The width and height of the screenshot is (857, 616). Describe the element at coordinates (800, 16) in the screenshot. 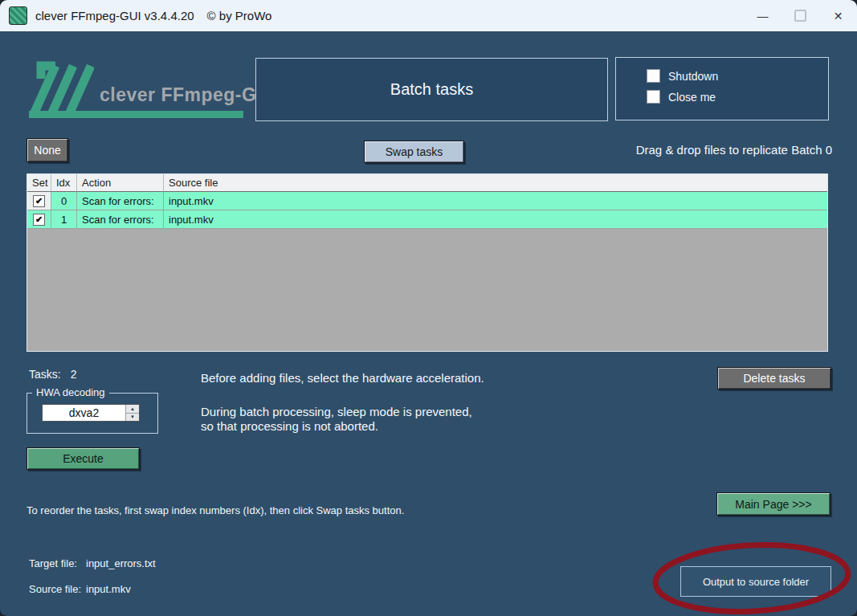

I see `maximize-icon` at that location.